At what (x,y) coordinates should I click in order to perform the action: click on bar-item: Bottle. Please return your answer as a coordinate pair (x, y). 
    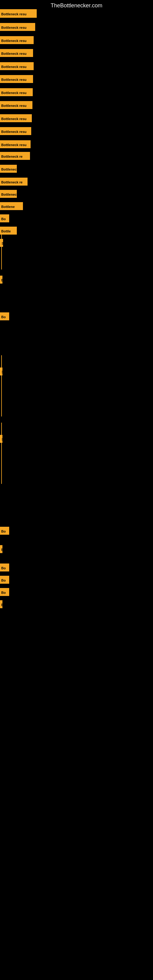
    Looking at the image, I should click on (8, 231).